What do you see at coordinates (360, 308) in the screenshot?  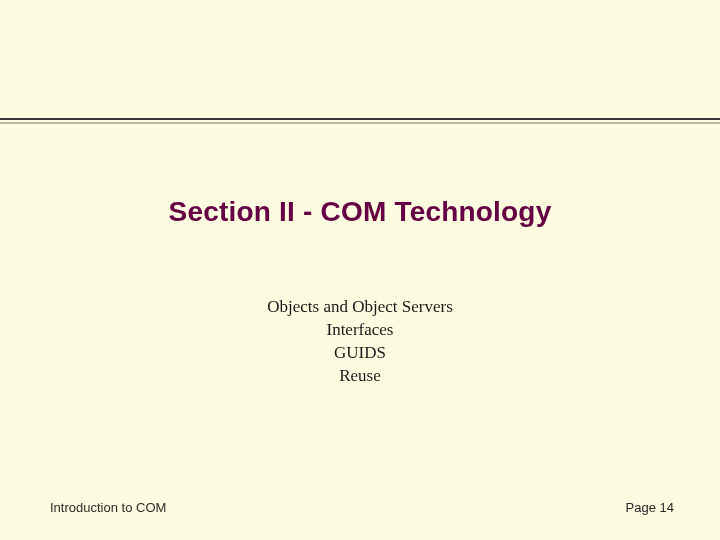 I see `subtitle-item: Objects and Object Servers` at bounding box center [360, 308].